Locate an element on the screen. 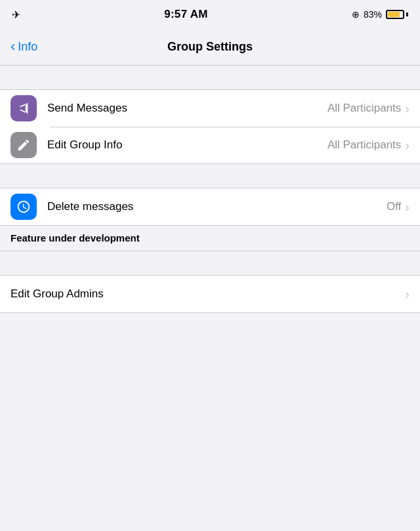 This screenshot has width=420, height=531. battery-icon is located at coordinates (397, 14).